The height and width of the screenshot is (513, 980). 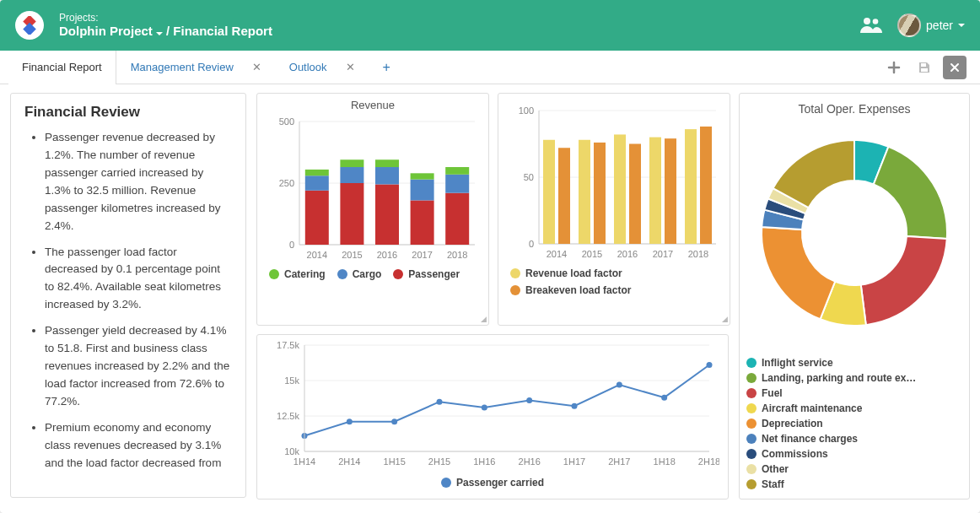 I want to click on legend-label: Staff, so click(x=773, y=484).